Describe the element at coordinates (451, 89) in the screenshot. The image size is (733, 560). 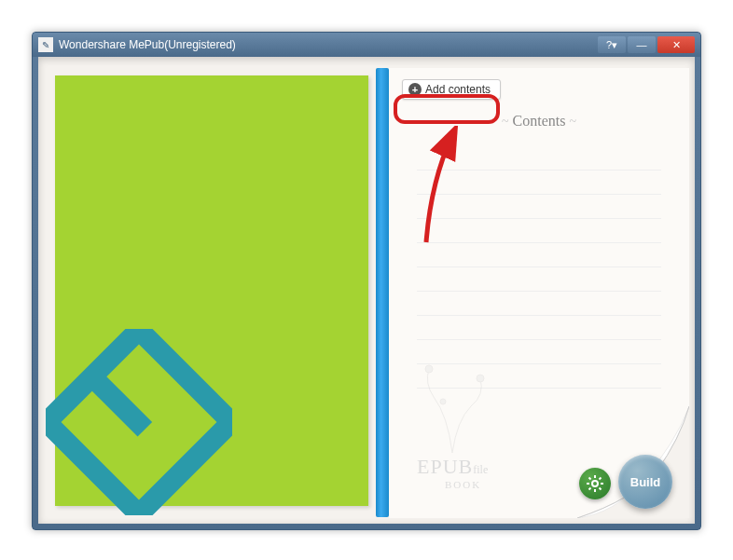
I see `add-contents-button: + Add contents` at that location.